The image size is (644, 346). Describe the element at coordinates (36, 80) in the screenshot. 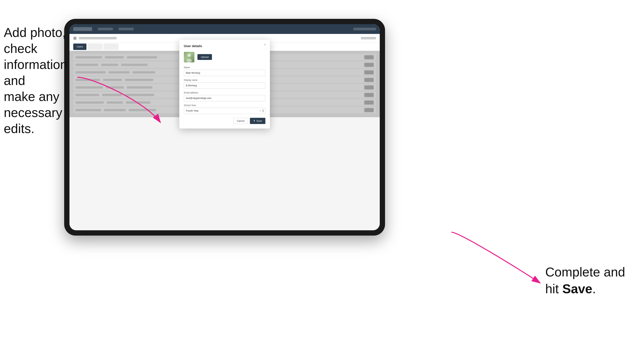

I see `annotation-left-text: Add photo, check information and make an…` at that location.